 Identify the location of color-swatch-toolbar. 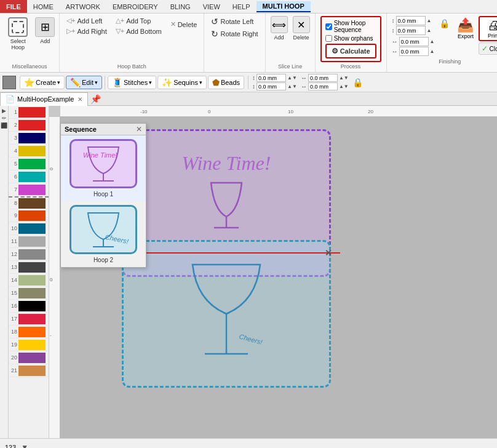
(9, 82).